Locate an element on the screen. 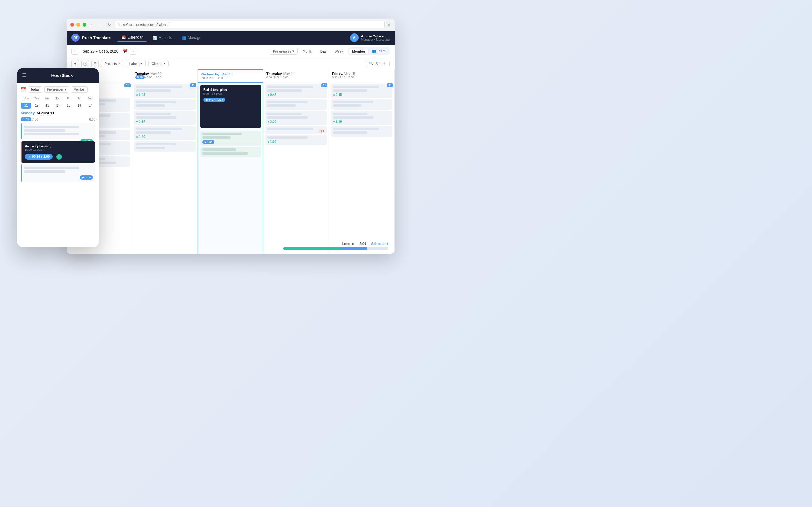 Image resolution: width=812 pixels, height=507 pixels. event-timer-badge: ⏸ 0:57 / 1:30 is located at coordinates (214, 100).